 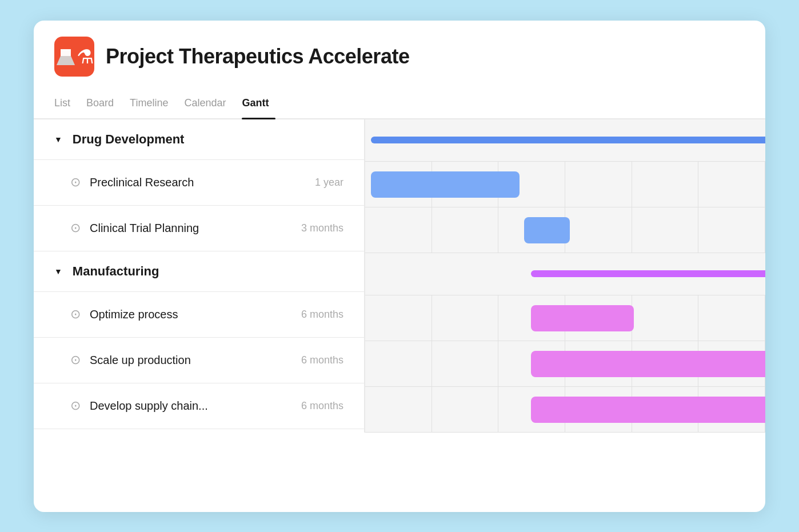 I want to click on tab-gantt: Gantt, so click(x=263, y=105).